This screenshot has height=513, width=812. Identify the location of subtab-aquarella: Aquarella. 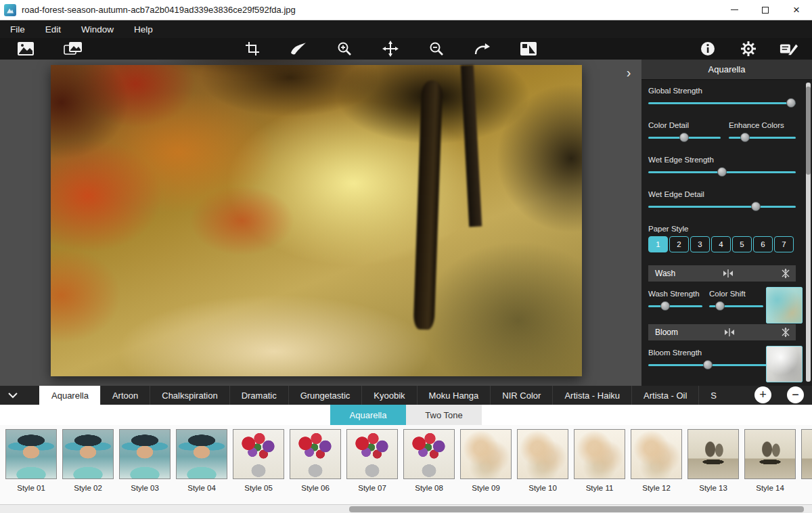
(368, 415).